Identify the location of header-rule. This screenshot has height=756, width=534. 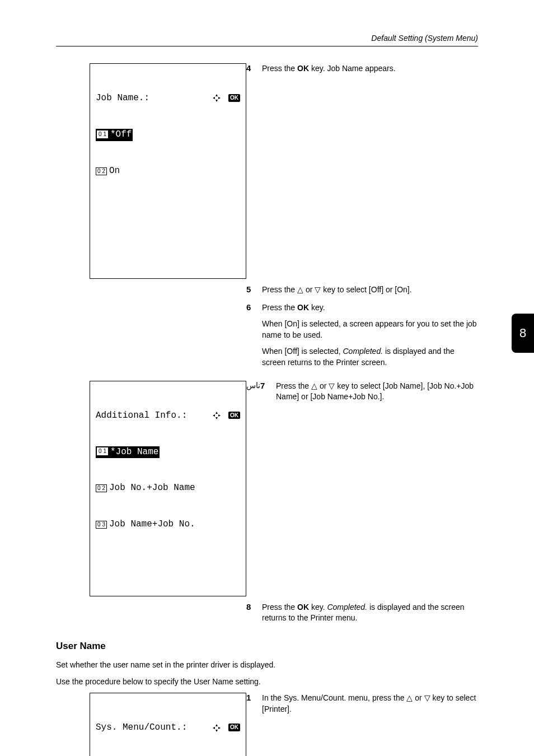
(267, 46).